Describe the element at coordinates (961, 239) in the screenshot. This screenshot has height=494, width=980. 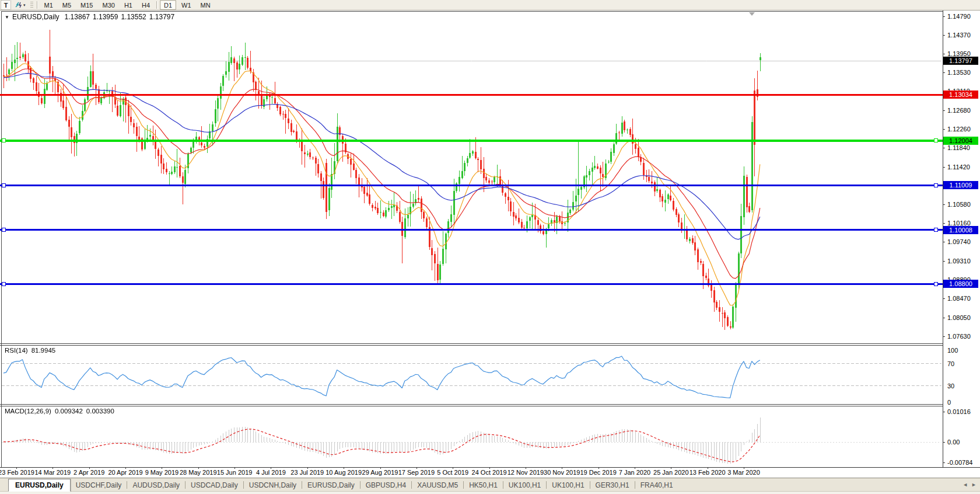
I see `price-axis: 1.147901.143701.139501.135301.131101.126…` at that location.